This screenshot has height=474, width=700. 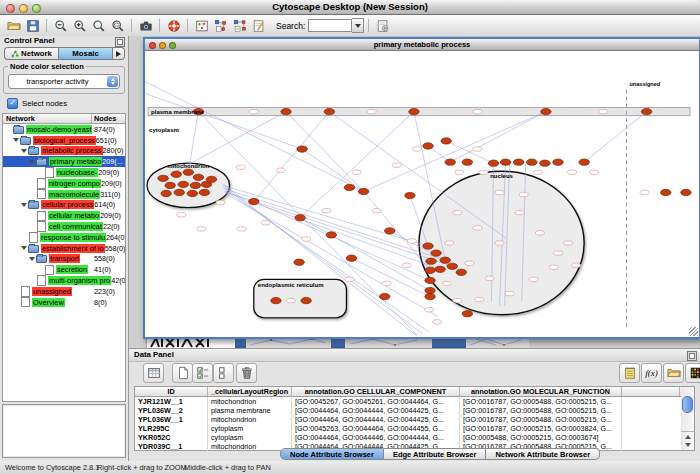 What do you see at coordinates (64, 216) in the screenshot?
I see `tree-row: cellular metabo209(0)` at bounding box center [64, 216].